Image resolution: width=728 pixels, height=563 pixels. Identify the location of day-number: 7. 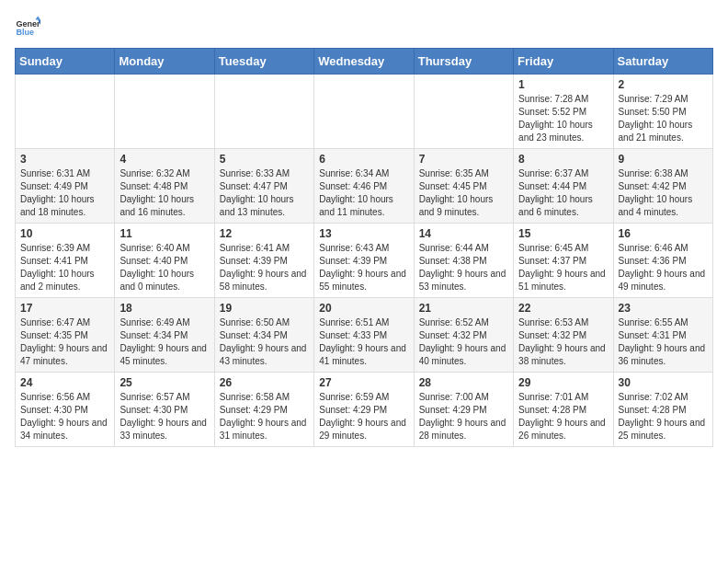
(463, 159).